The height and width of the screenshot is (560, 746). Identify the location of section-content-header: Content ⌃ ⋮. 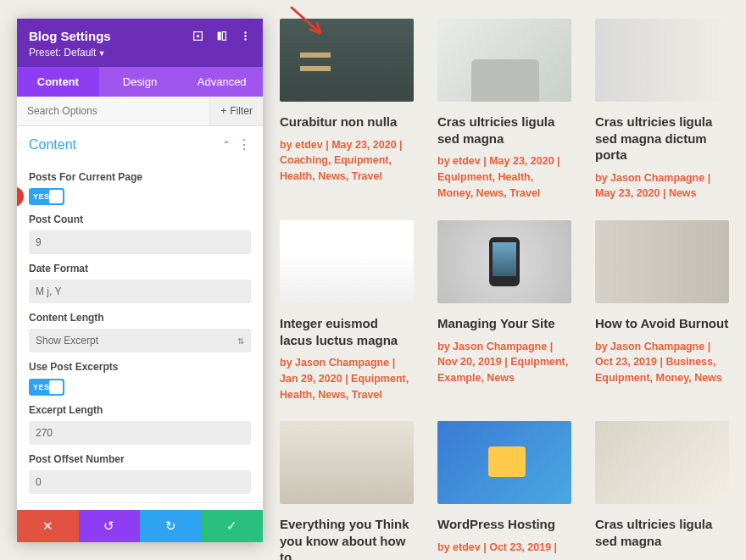
(140, 144).